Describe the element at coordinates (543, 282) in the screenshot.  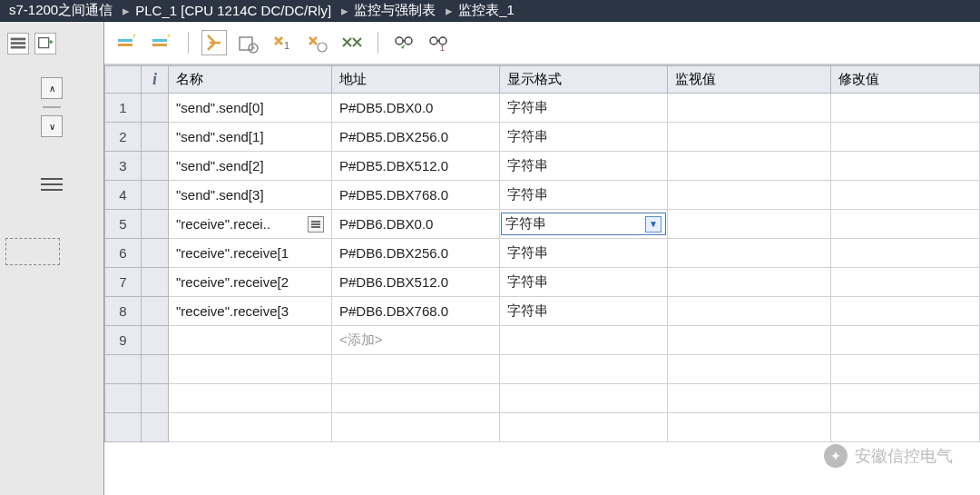
I see `table-row: 7"receive".receive[2P#DB6.DBX512.0字符串` at that location.